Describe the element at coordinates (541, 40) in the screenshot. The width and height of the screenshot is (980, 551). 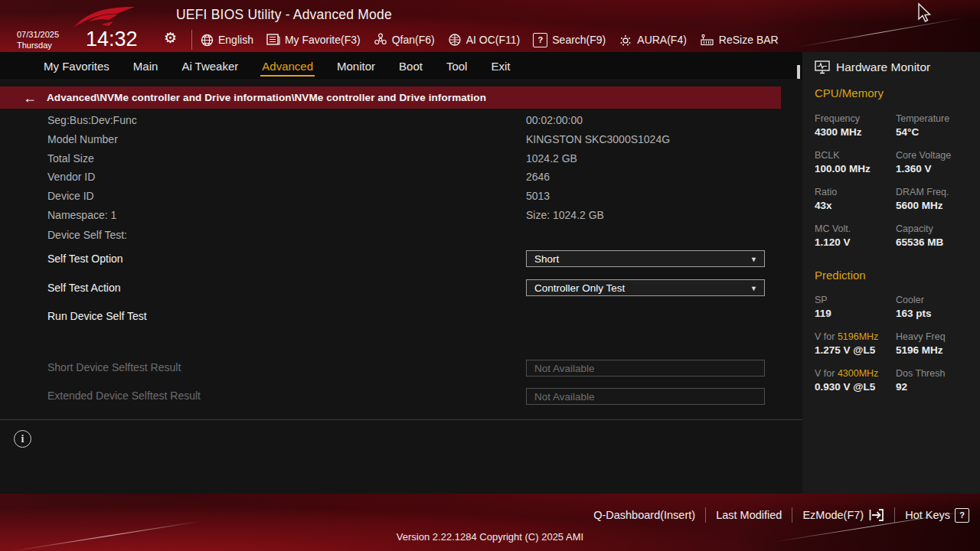
I see `search-icon: ?` at that location.